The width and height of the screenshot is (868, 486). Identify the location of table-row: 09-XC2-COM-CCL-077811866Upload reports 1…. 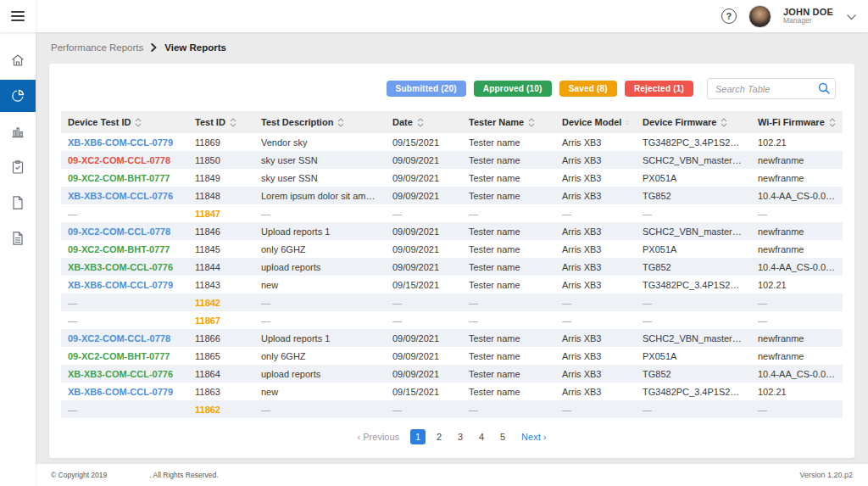
(452, 338).